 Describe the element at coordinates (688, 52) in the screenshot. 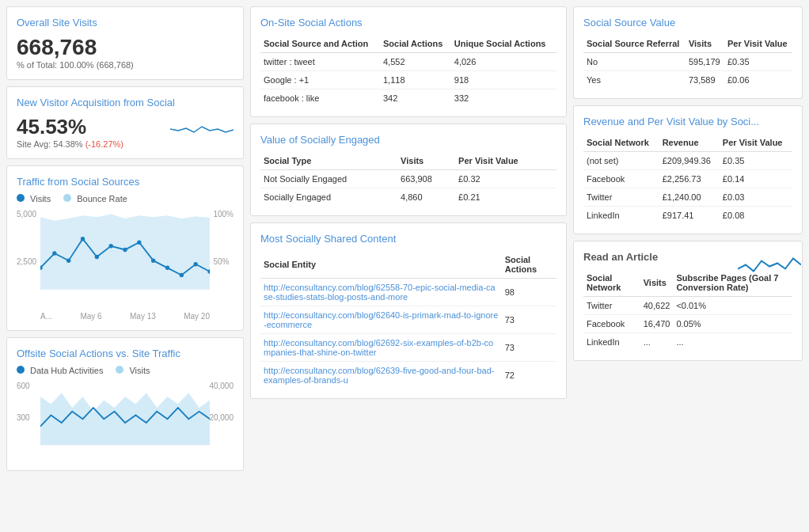

I see `social-source-value-card: Social Source Value Social Source Referr…` at that location.